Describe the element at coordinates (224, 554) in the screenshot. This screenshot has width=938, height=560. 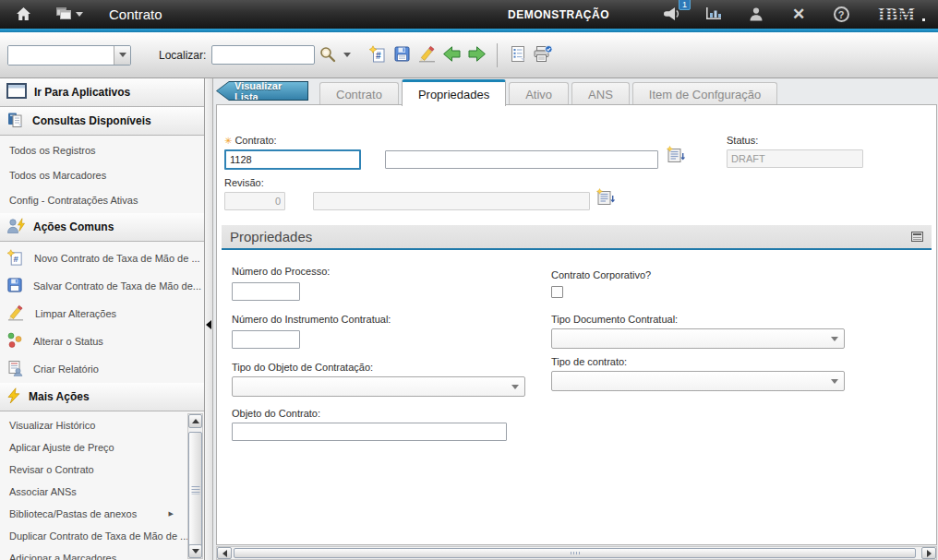
I see `scroll-left-button` at that location.